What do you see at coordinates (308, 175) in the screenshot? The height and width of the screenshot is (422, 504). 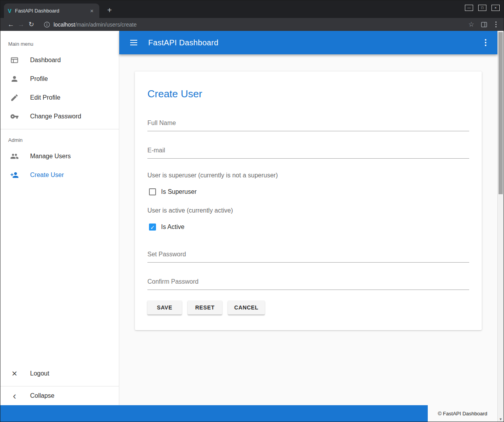 I see `superuser-hint: User is superuser (currently is not a su…` at bounding box center [308, 175].